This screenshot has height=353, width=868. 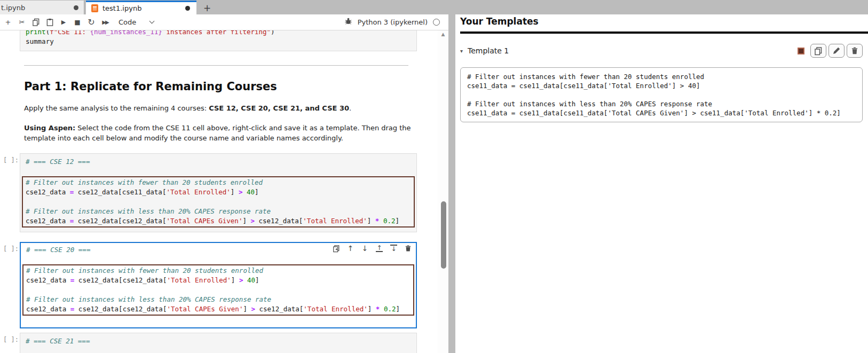 I want to click on markdown-paragraph: Using Aspen: Select the code from the CS…, so click(x=220, y=133).